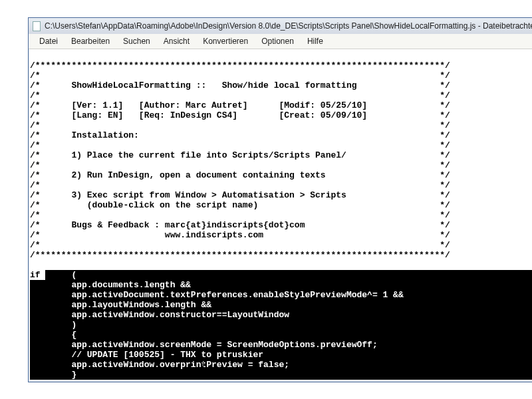  What do you see at coordinates (281, 26) in the screenshot?
I see `title-bar: C:\Users\Stefan\AppData\Roaming\Adobe\In…` at bounding box center [281, 26].